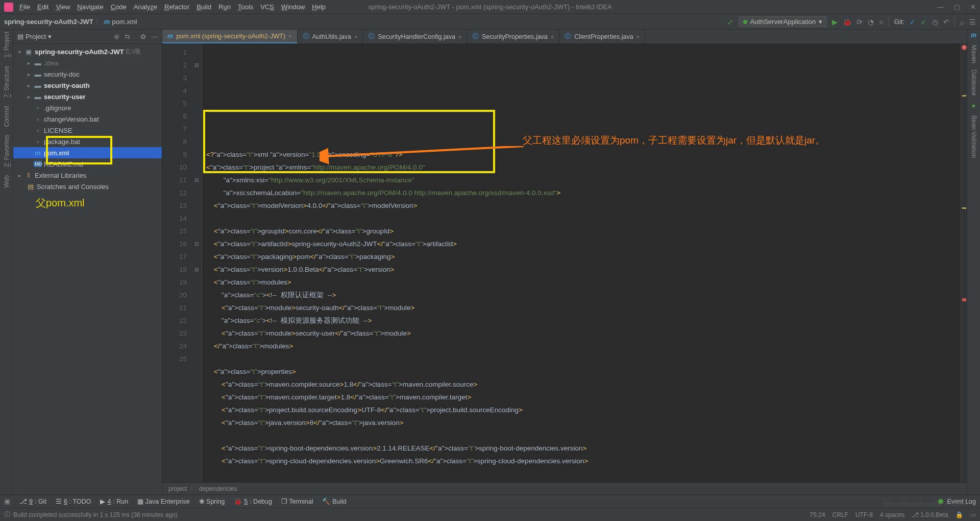 The image size is (980, 521). I want to click on menu-bar: File Edit View Navigate Code Analyze Ref…, so click(490, 7).